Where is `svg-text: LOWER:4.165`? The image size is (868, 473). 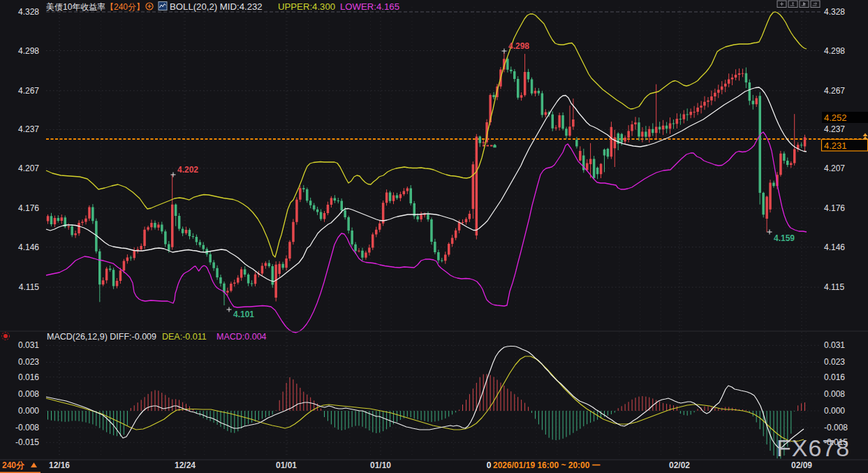 svg-text: LOWER:4.165 is located at coordinates (370, 7).